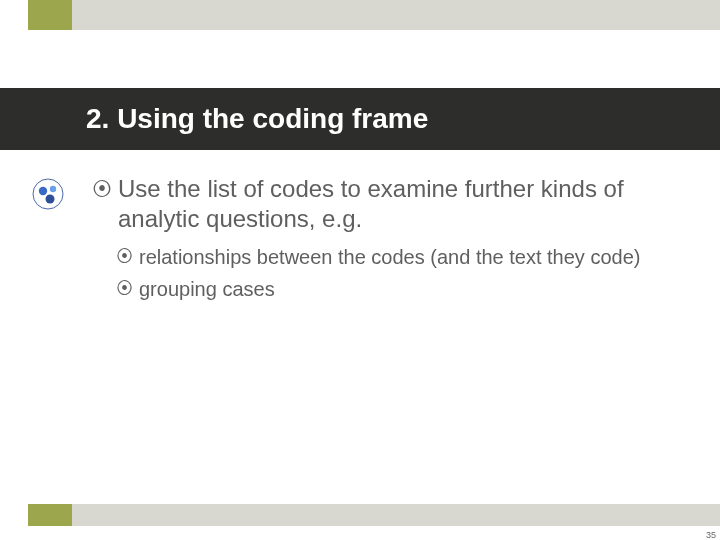  I want to click on bullet-sub2-text: grouping cases, so click(207, 289).